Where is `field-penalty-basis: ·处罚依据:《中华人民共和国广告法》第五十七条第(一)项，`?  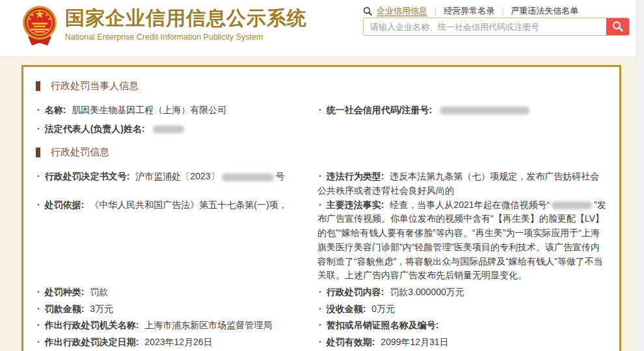
field-penalty-basis: ·处罚依据:《中华人民共和国广告法》第五十七条第(一)项， is located at coordinates (177, 205).